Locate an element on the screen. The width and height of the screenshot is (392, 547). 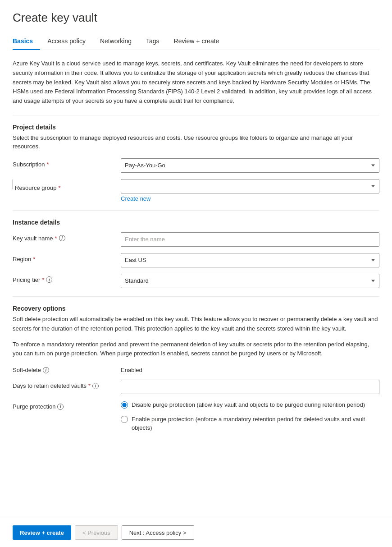
project-details-title: Project details is located at coordinates (196, 127).